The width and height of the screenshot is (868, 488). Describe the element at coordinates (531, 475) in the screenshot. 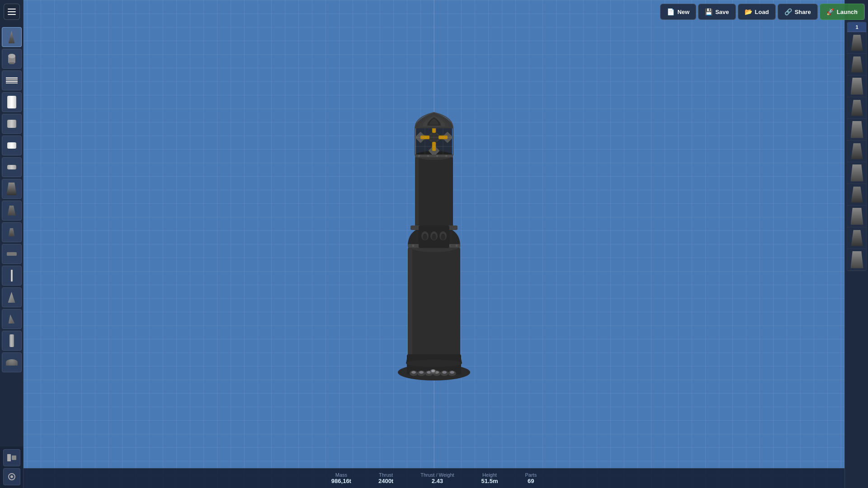

I see `parts-label: Parts` at that location.